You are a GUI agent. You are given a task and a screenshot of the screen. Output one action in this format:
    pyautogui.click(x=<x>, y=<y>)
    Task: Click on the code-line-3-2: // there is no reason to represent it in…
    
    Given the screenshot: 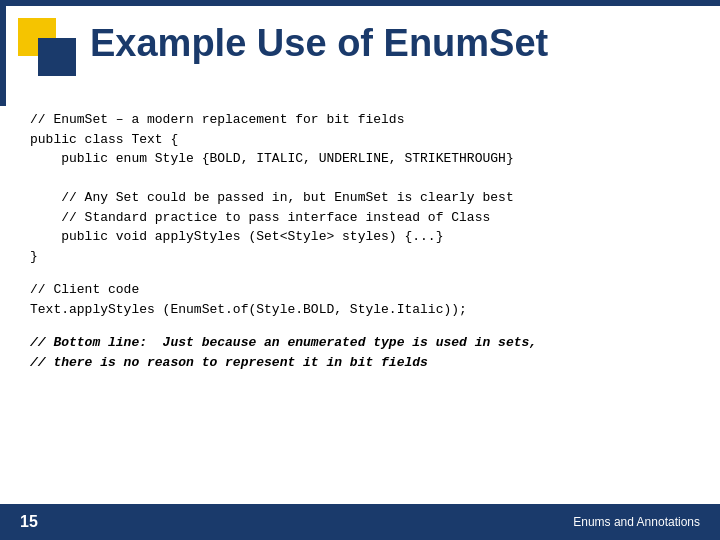 What is the action you would take?
    pyautogui.click(x=365, y=363)
    